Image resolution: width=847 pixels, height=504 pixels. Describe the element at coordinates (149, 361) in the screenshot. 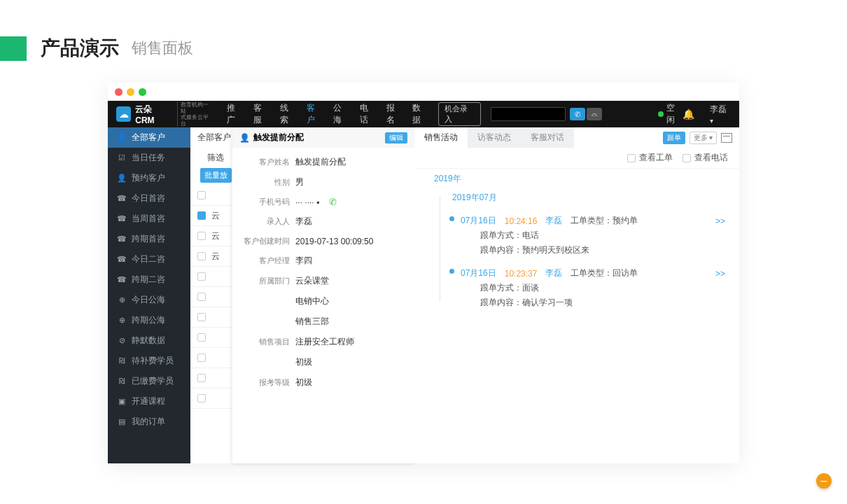

I see `sidebar-item: ₪待补费学员` at that location.